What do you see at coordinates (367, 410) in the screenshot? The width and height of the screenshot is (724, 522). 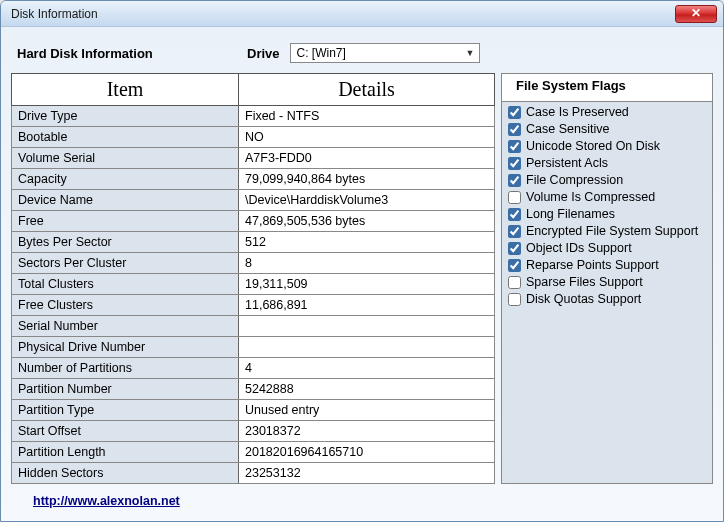 I see `details-cell: Unused entry` at bounding box center [367, 410].